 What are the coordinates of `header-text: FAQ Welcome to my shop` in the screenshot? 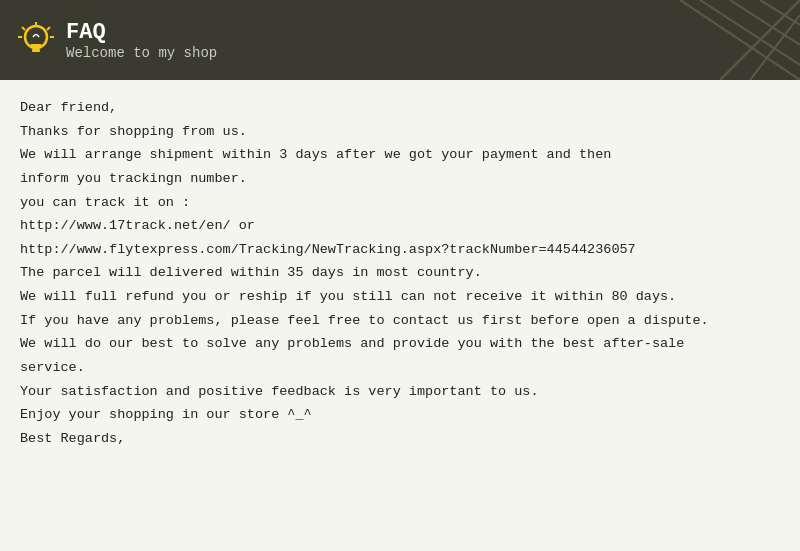 It's located at (142, 40).